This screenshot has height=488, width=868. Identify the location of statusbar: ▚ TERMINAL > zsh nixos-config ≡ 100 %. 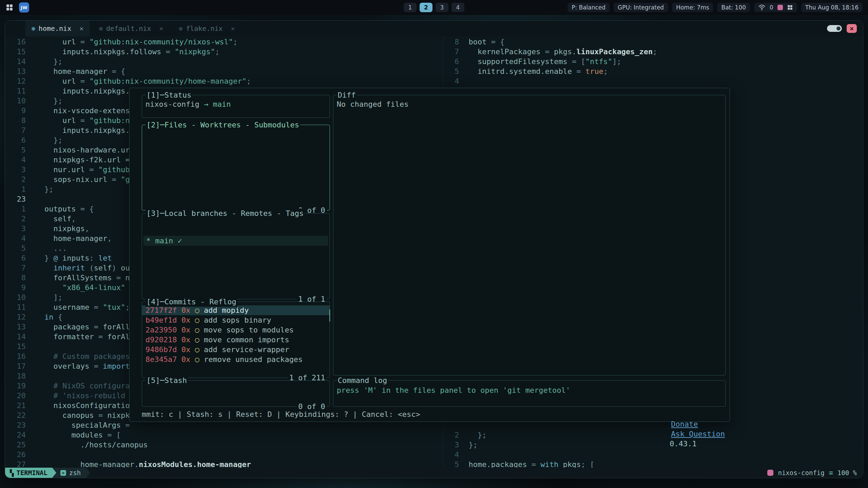
(434, 473).